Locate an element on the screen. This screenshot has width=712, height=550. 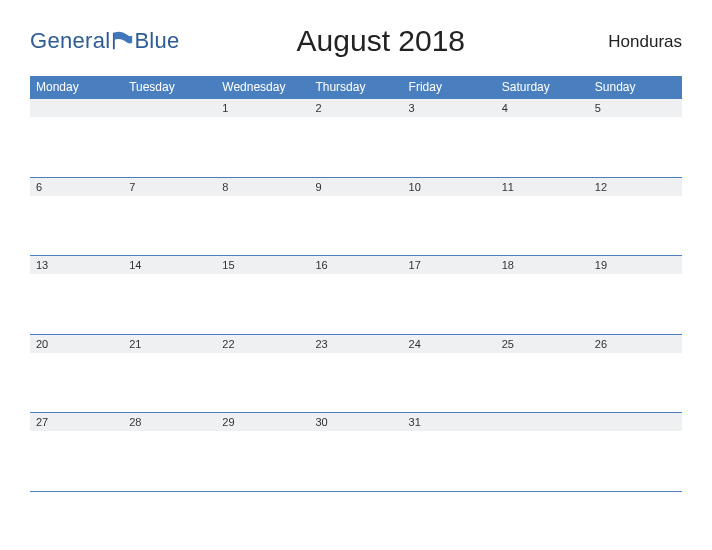
day-number: 6 is located at coordinates (76, 186).